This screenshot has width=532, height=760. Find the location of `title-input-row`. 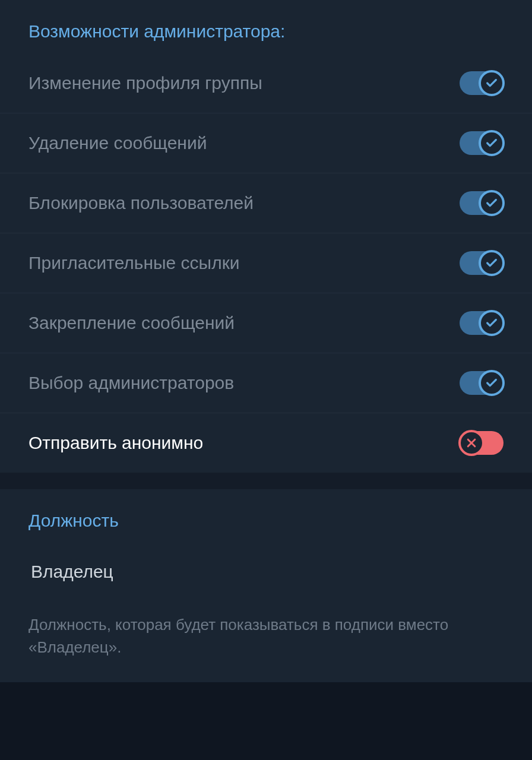

title-input-row is located at coordinates (266, 573).